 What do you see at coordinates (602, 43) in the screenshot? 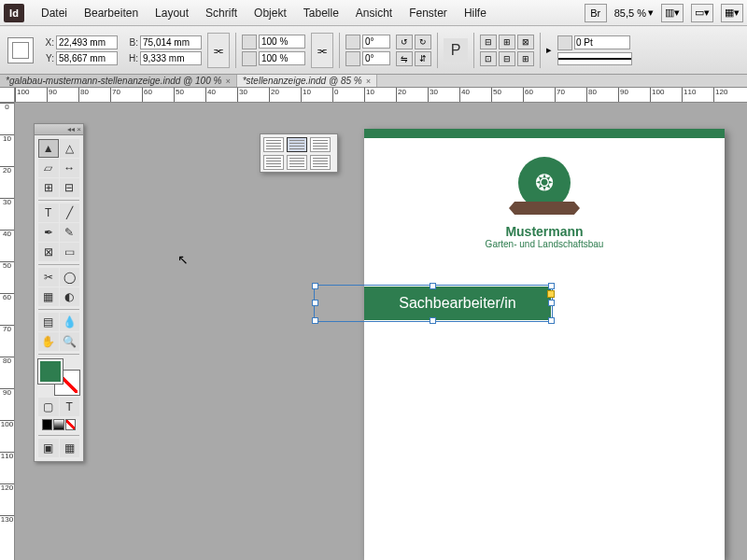
I see `stroke-weight-input` at bounding box center [602, 43].